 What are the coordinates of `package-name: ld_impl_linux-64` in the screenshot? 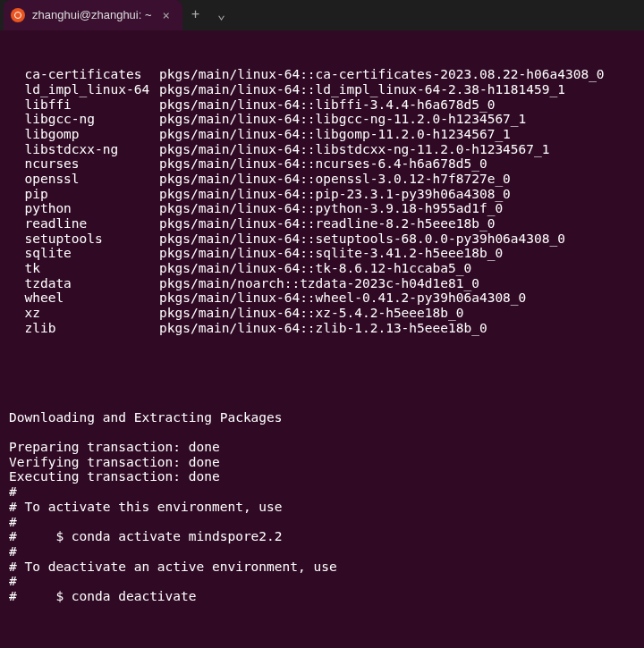 It's located at (84, 89).